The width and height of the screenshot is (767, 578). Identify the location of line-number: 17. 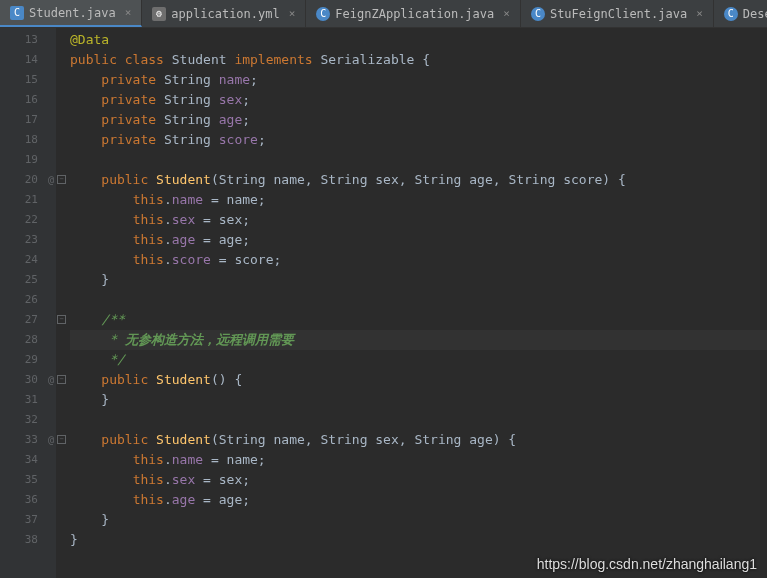
(28, 120).